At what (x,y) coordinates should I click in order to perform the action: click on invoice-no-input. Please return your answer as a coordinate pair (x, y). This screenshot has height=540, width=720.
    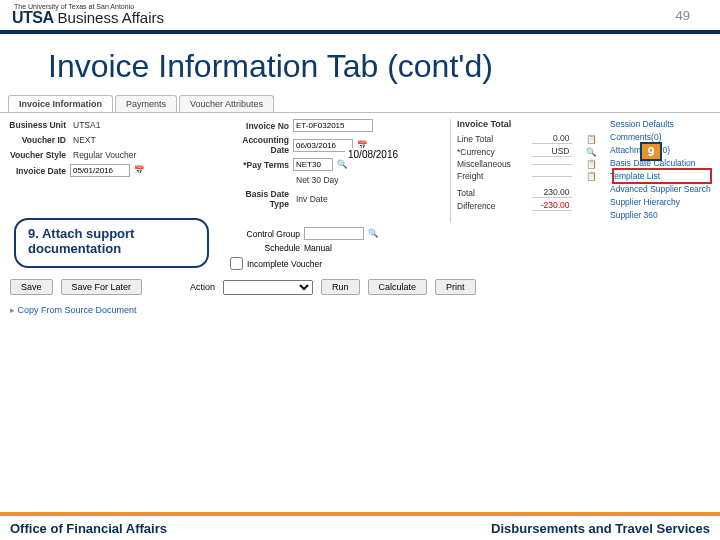
    Looking at the image, I should click on (333, 126).